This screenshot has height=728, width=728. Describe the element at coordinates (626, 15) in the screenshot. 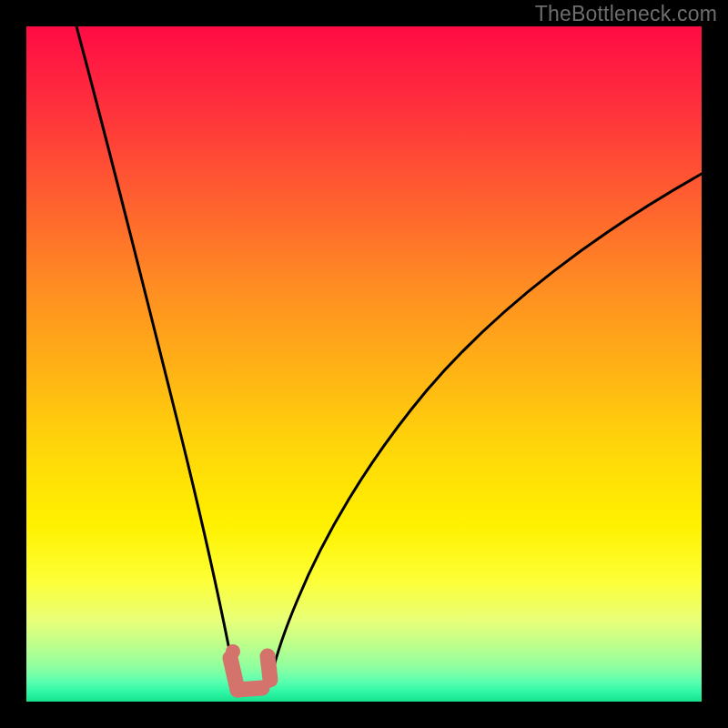

I see `watermark-text: TheBottleneck.com` at that location.